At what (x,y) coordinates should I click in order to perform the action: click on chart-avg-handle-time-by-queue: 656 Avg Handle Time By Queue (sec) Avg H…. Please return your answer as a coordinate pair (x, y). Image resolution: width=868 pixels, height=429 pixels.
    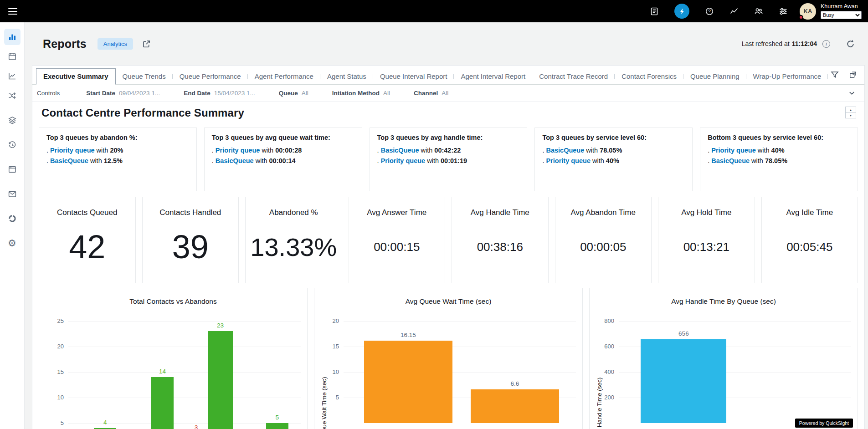
    Looking at the image, I should click on (724, 358).